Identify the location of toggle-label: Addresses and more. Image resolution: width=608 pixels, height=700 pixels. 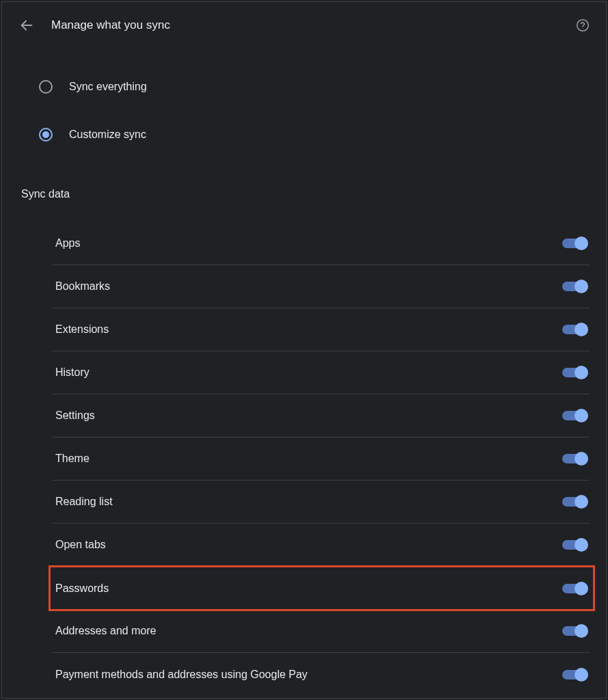
(106, 631).